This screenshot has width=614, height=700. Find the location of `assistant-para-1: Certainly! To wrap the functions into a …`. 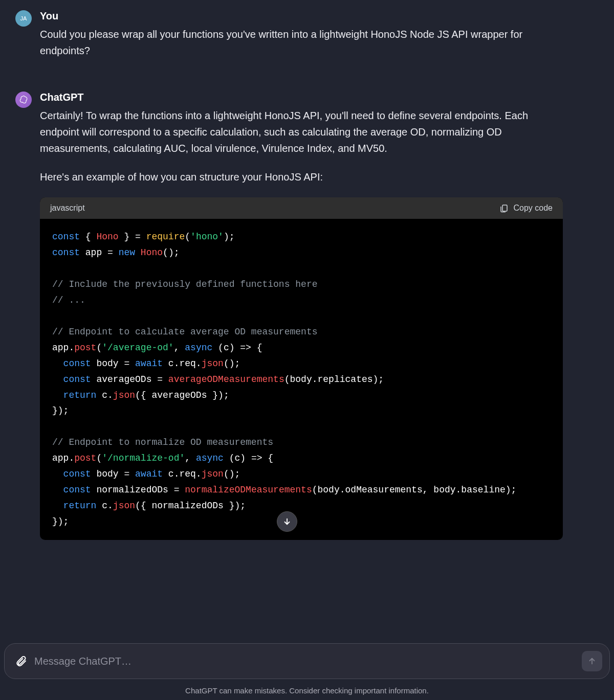

assistant-para-1: Certainly! To wrap the functions into a … is located at coordinates (301, 132).